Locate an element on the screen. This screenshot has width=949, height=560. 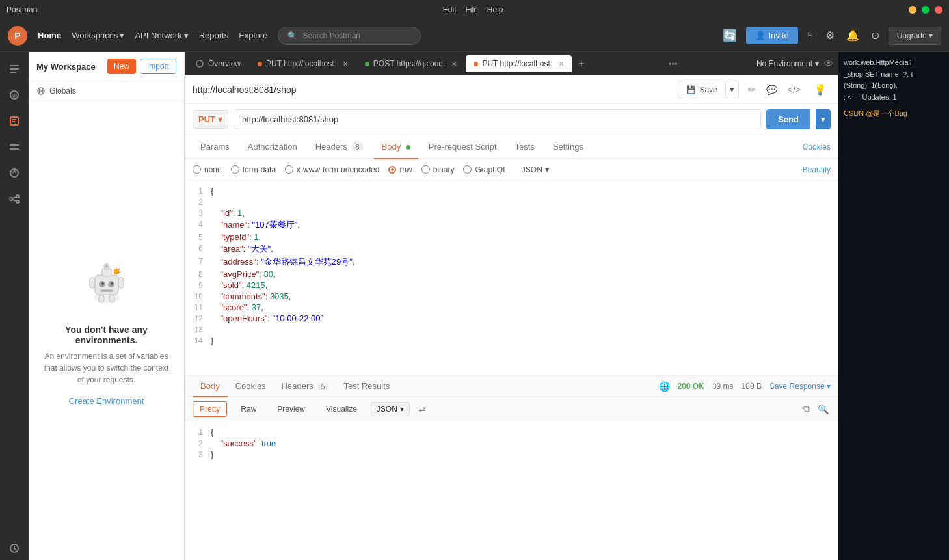
sidebar-icon-monitors is located at coordinates (14, 173).